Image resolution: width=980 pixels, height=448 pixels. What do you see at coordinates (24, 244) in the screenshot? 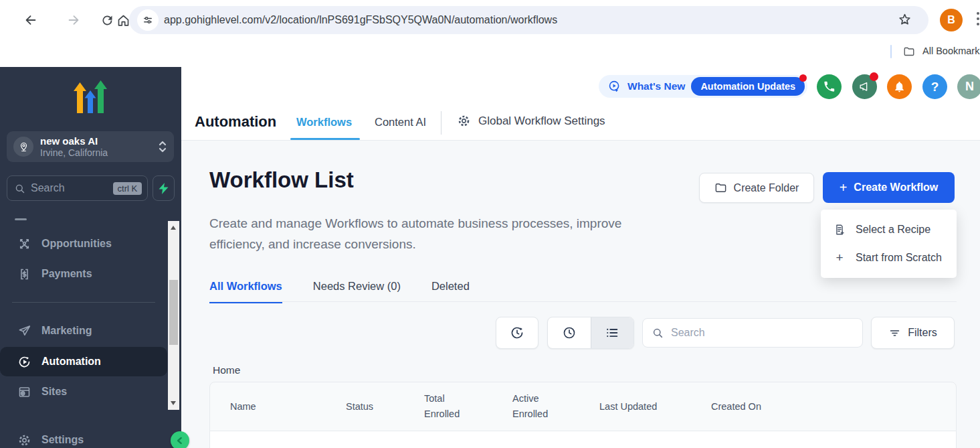
I see `opportunities-icon` at bounding box center [24, 244].